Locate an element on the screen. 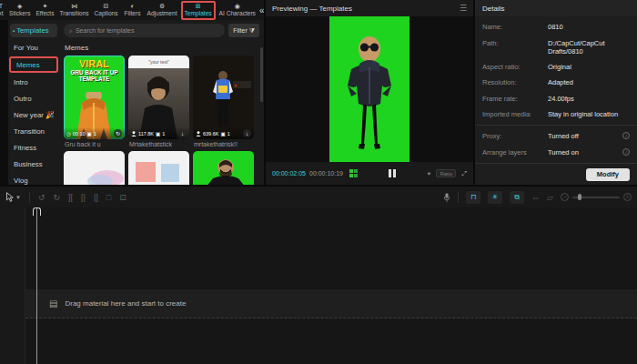 The image size is (637, 364). sidebar-item-new-year: New year 🎉 is located at coordinates (34, 115).